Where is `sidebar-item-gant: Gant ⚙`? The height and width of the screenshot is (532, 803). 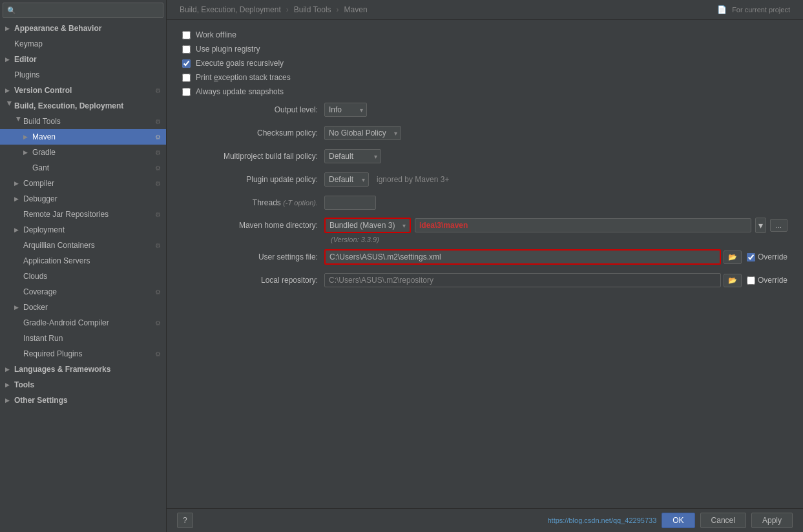 sidebar-item-gant: Gant ⚙ is located at coordinates (83, 168).